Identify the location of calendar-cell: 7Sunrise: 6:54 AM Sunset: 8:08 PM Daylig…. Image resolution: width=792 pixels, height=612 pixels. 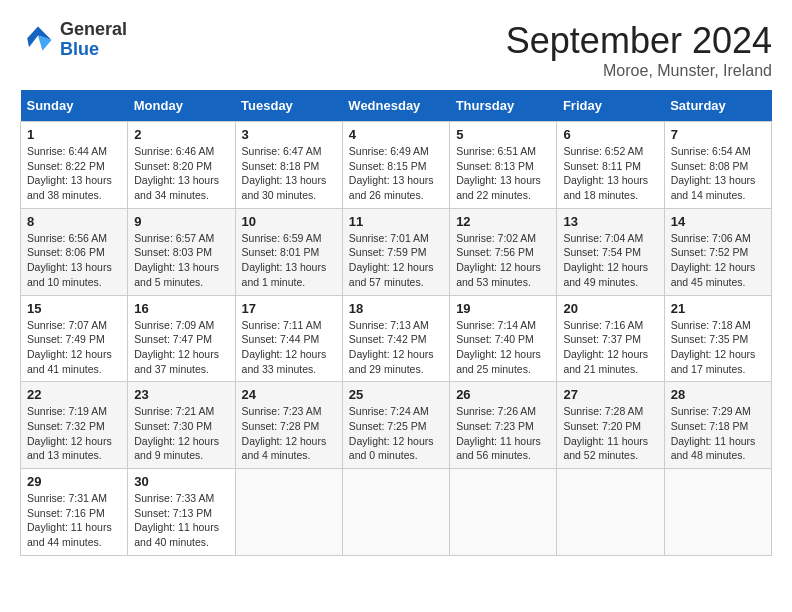
(718, 166).